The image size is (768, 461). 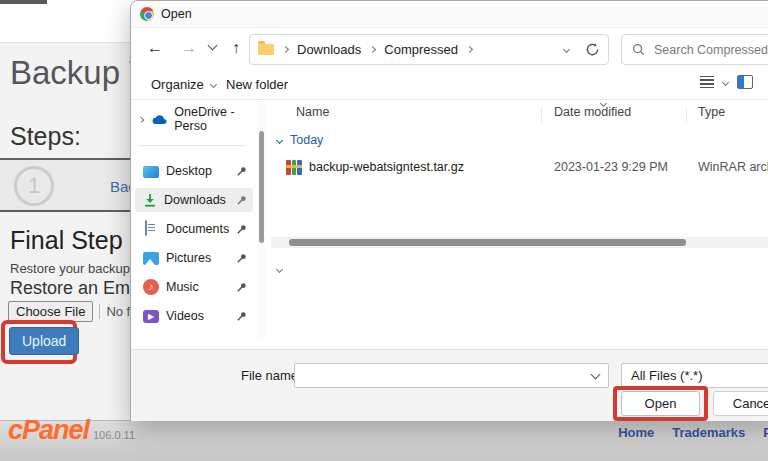 What do you see at coordinates (68, 185) in the screenshot?
I see `step-box: 1 Bac` at bounding box center [68, 185].